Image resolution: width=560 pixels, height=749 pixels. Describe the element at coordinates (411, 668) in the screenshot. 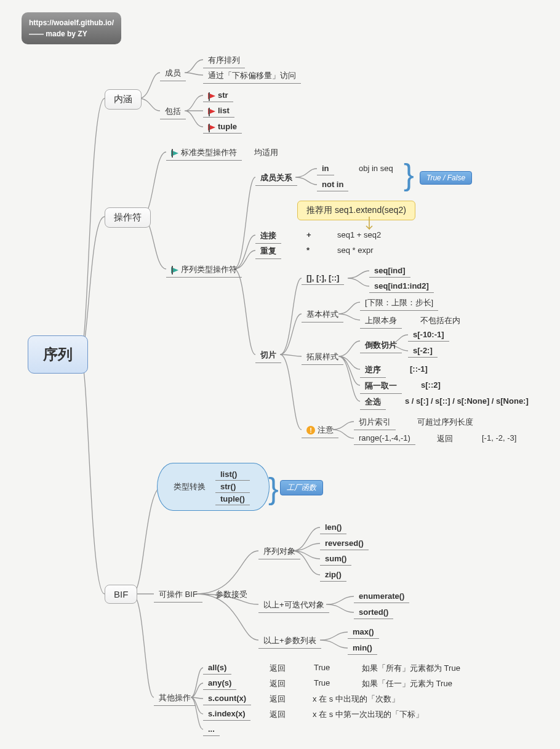

I see `leaf: 如果「所有」元素都为 True` at that location.